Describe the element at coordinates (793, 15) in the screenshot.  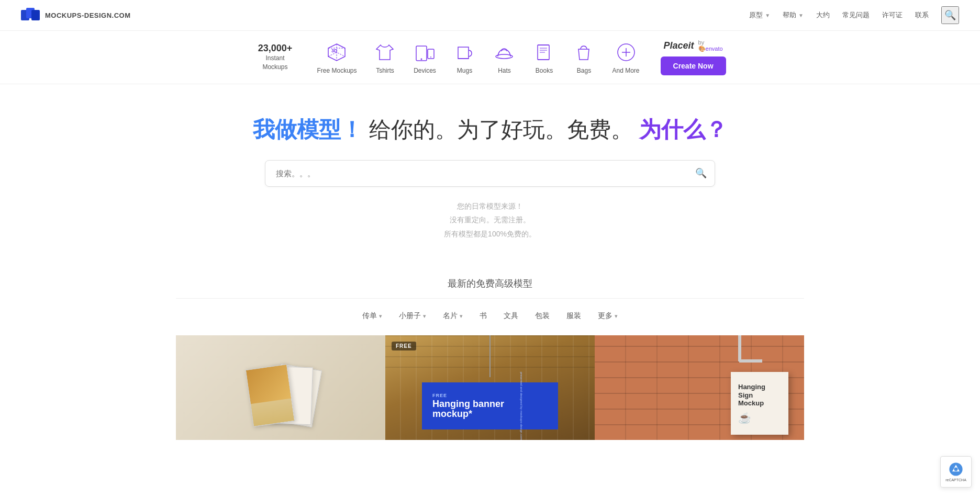
I see `nav-item-help: 帮助 ▼` at that location.